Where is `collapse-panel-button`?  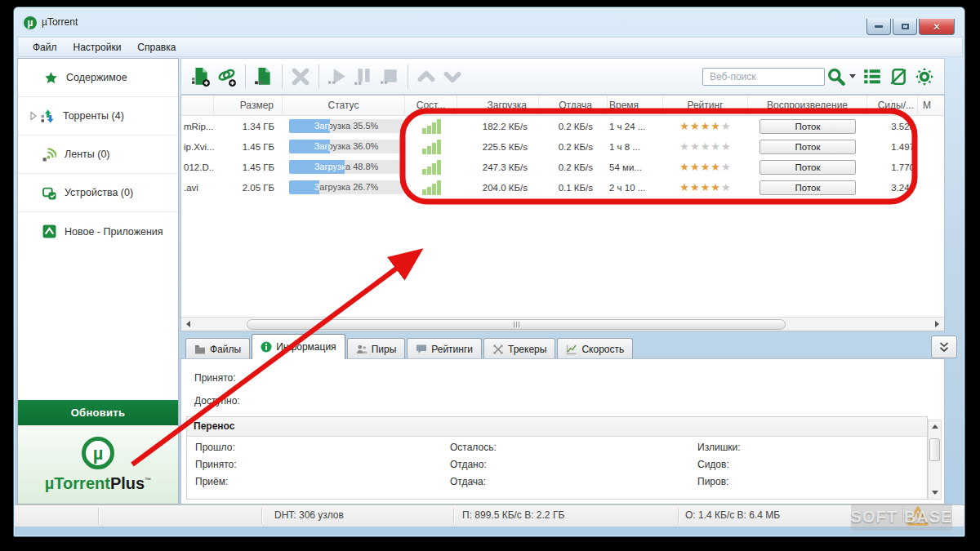 collapse-panel-button is located at coordinates (944, 347).